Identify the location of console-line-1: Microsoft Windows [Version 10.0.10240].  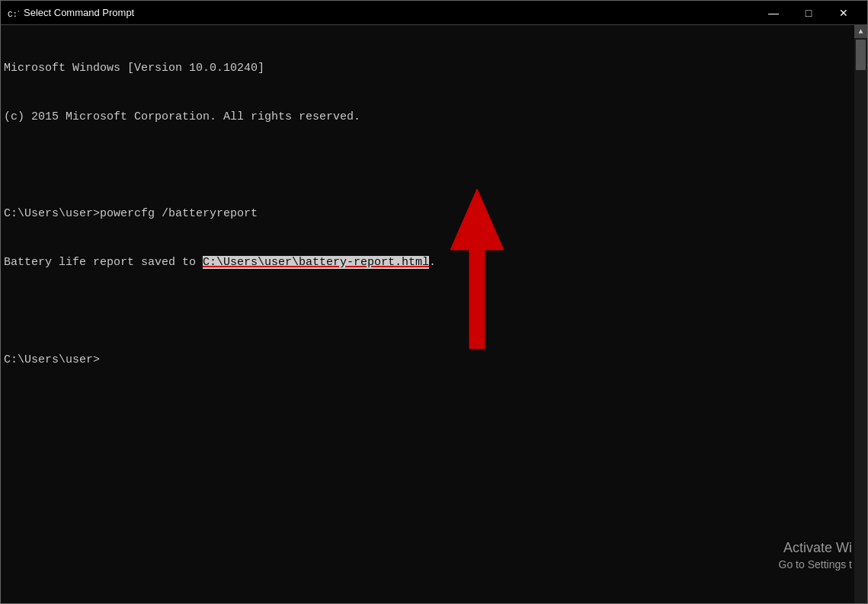
(434, 69).